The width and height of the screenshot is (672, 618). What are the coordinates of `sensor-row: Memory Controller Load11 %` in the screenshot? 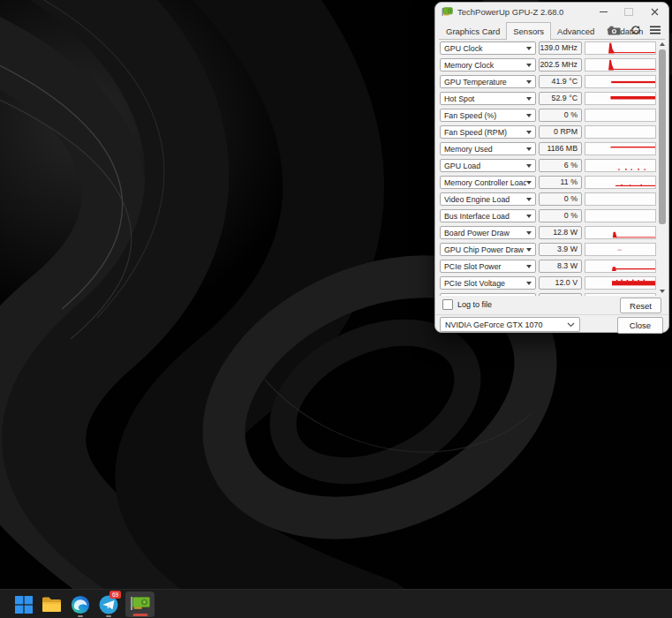 It's located at (549, 182).